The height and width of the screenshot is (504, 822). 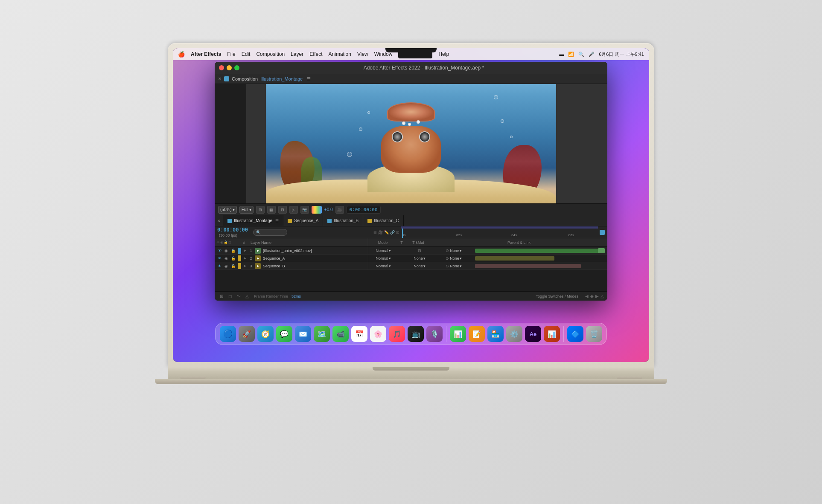 I want to click on layer-1-lock-icon: 🔒, so click(x=233, y=251).